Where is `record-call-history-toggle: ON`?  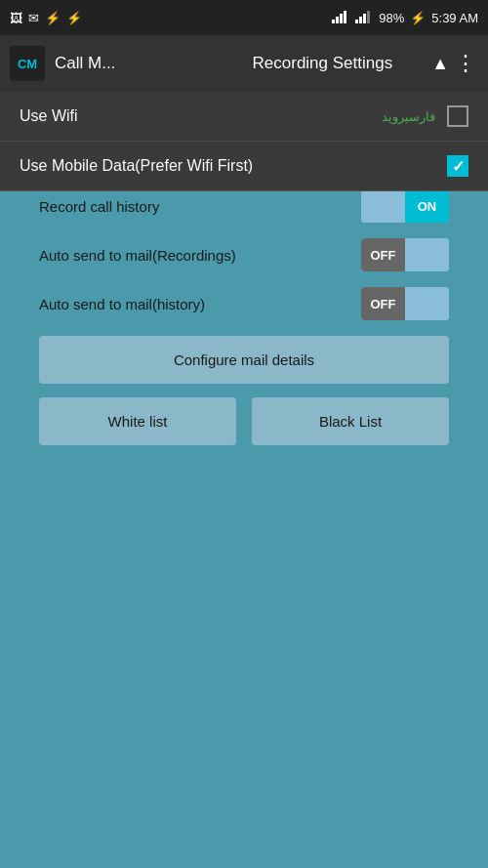
record-call-history-toggle: ON is located at coordinates (405, 206).